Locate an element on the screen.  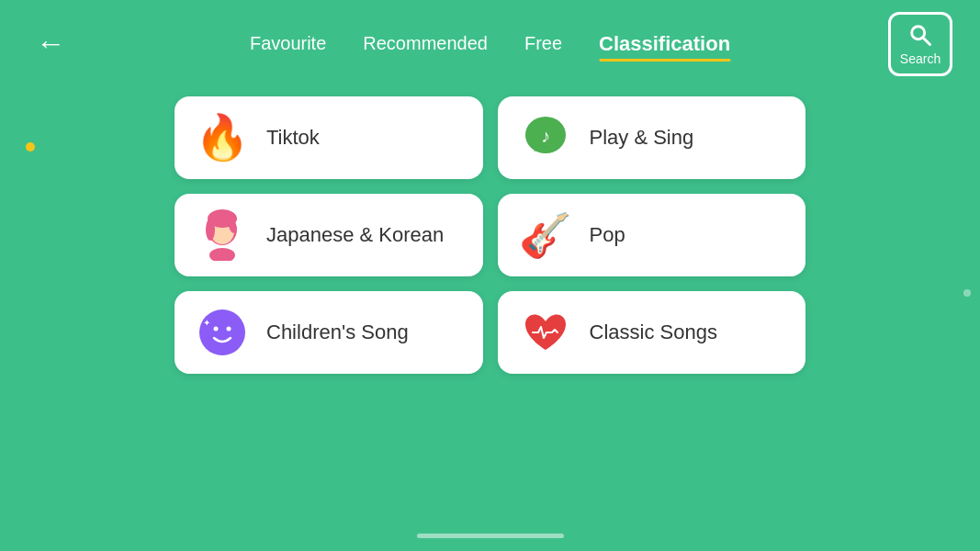
category-label-play-sing: Play & Sing is located at coordinates (642, 138).